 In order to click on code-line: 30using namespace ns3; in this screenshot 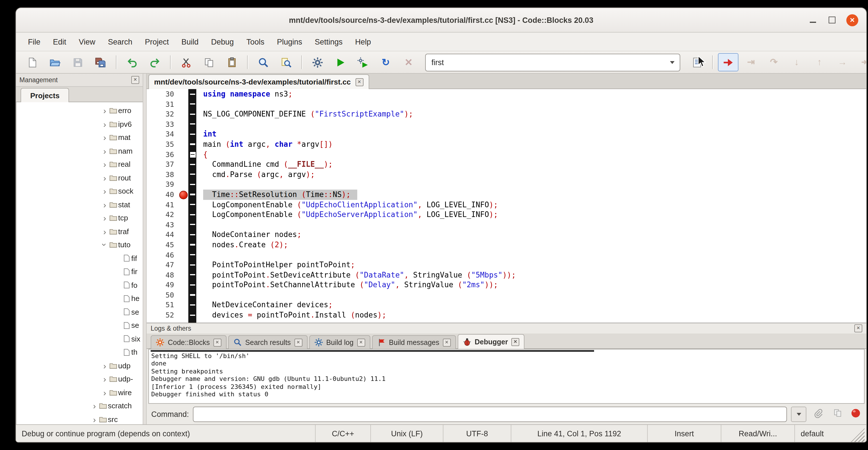, I will do `click(506, 94)`.